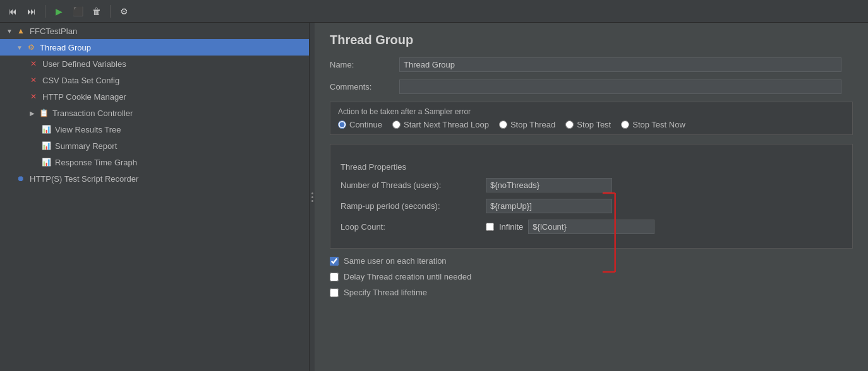 This screenshot has width=868, height=371. I want to click on chart-icon-summary: 📊, so click(46, 146).